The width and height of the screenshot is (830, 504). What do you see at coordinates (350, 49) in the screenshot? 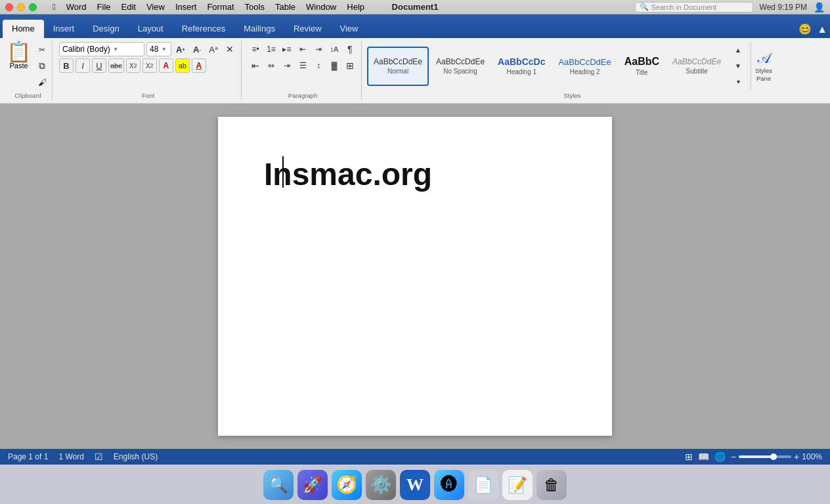
I see `show-formatting-button: ¶` at bounding box center [350, 49].